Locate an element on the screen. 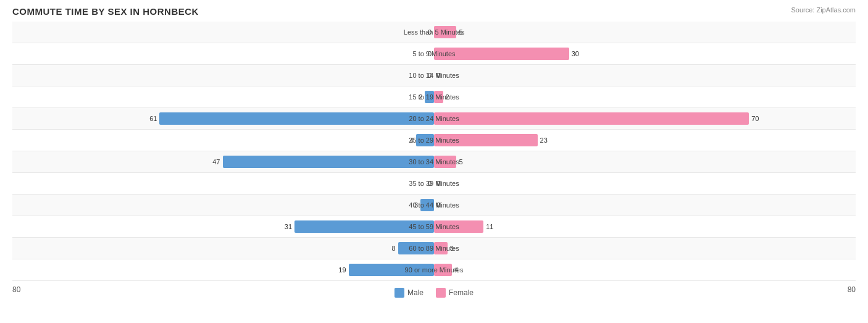  right-section: 30 is located at coordinates (645, 54).